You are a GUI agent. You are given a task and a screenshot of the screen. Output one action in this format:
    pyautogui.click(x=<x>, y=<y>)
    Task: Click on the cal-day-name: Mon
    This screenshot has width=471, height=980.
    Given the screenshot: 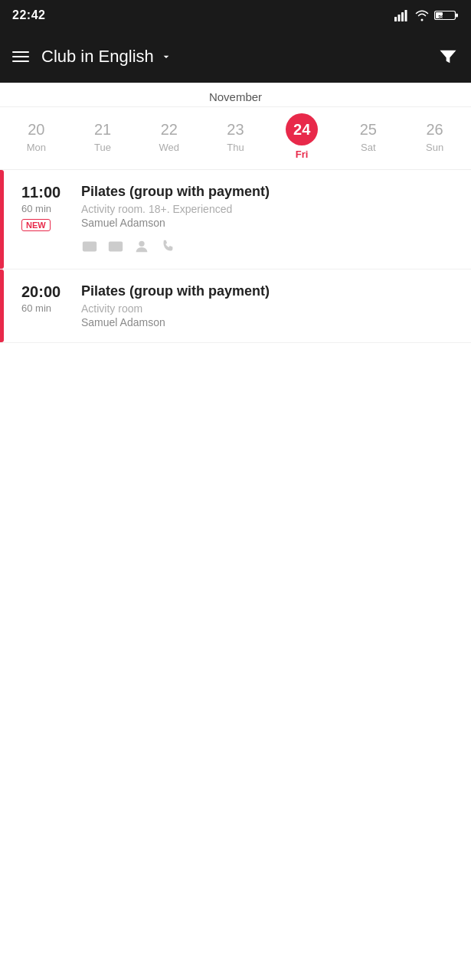 What is the action you would take?
    pyautogui.click(x=37, y=147)
    